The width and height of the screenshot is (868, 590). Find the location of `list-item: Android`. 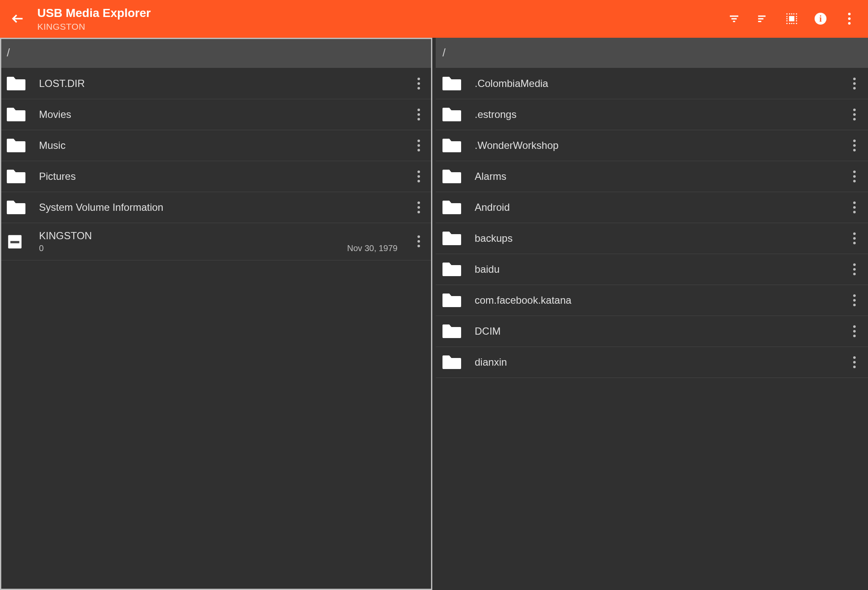

list-item: Android is located at coordinates (652, 208).